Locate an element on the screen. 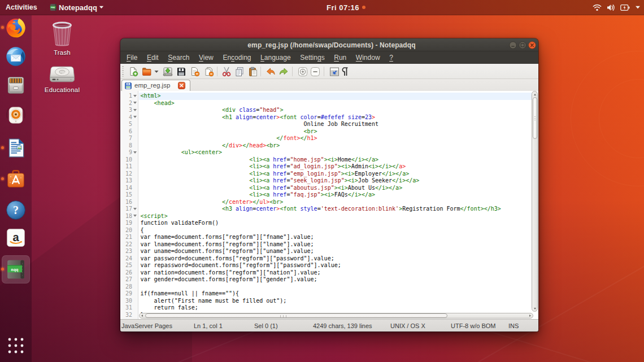 The height and width of the screenshot is (362, 644). dock-item-ubuntu-software is located at coordinates (16, 179).